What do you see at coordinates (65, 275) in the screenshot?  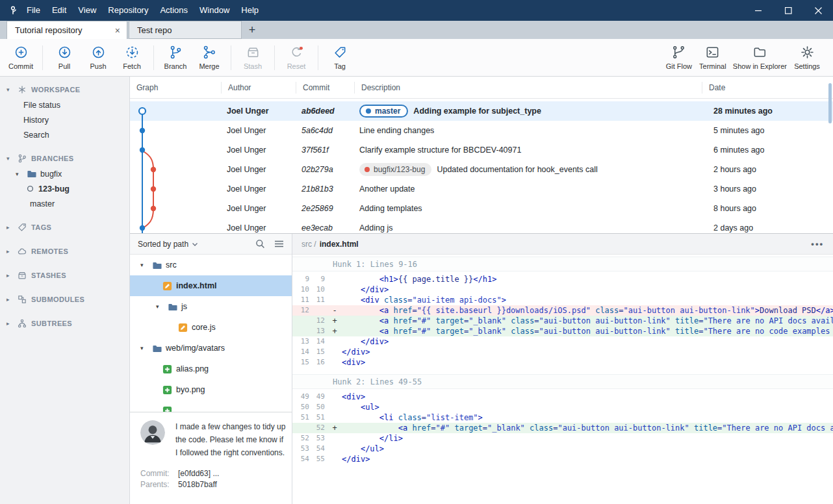 I see `sidebar-section-header: ▸ STASHES` at bounding box center [65, 275].